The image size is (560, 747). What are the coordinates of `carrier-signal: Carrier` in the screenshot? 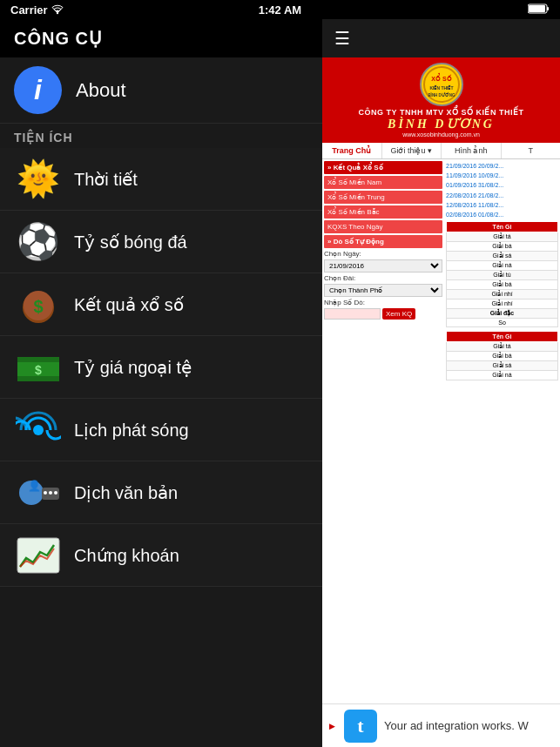 It's located at (37, 10).